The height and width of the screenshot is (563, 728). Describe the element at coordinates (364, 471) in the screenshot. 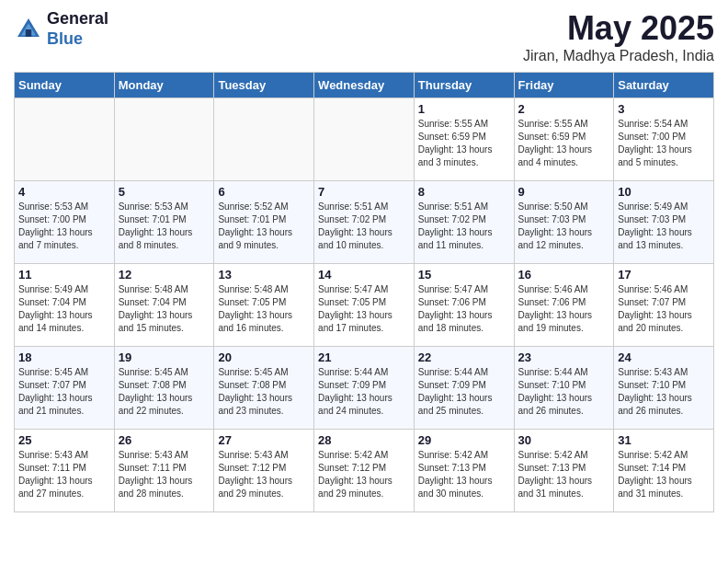

I see `calendar-cell: 28Sunrise: 5:42 AM Sunset: 7:12 PM Dayli…` at that location.